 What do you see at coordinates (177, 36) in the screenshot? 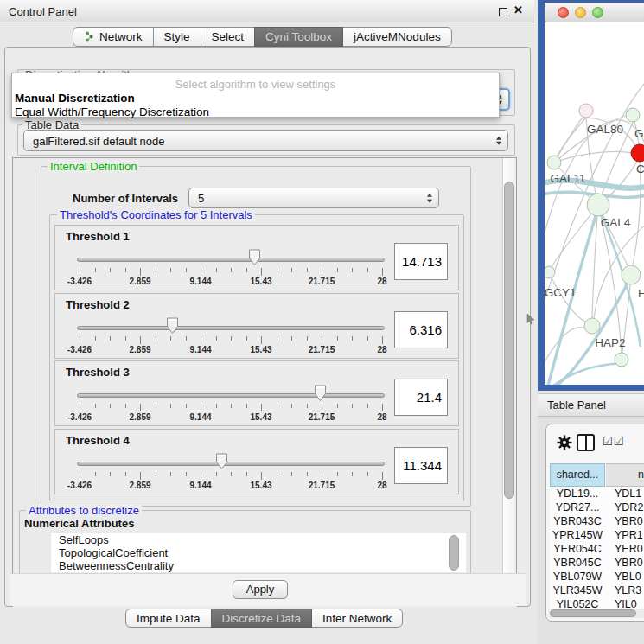
I see `tab-style: Style` at bounding box center [177, 36].